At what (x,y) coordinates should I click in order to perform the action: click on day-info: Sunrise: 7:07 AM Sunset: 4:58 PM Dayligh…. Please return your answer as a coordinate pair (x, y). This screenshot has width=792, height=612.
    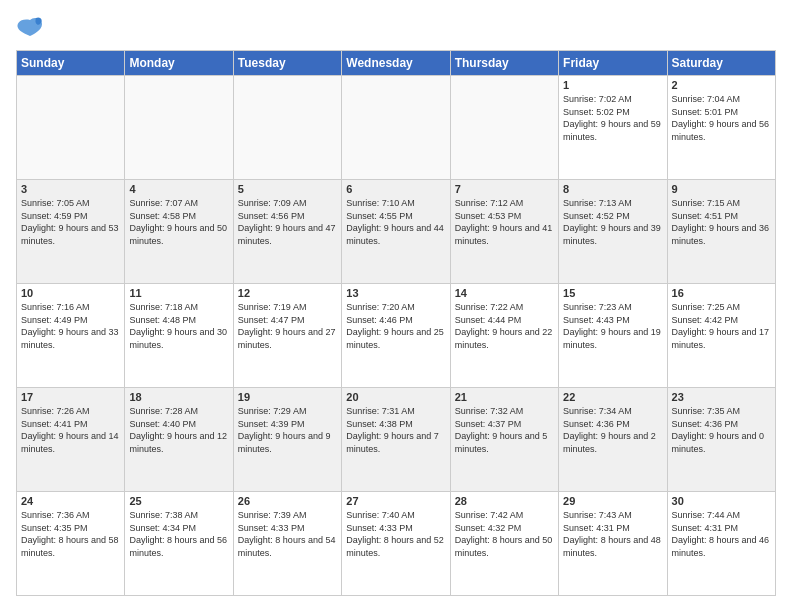
    Looking at the image, I should click on (178, 222).